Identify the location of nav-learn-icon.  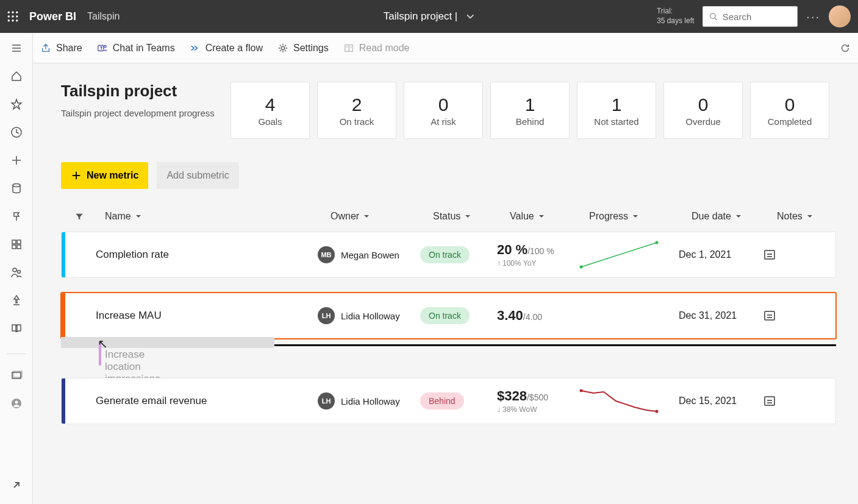
(16, 328).